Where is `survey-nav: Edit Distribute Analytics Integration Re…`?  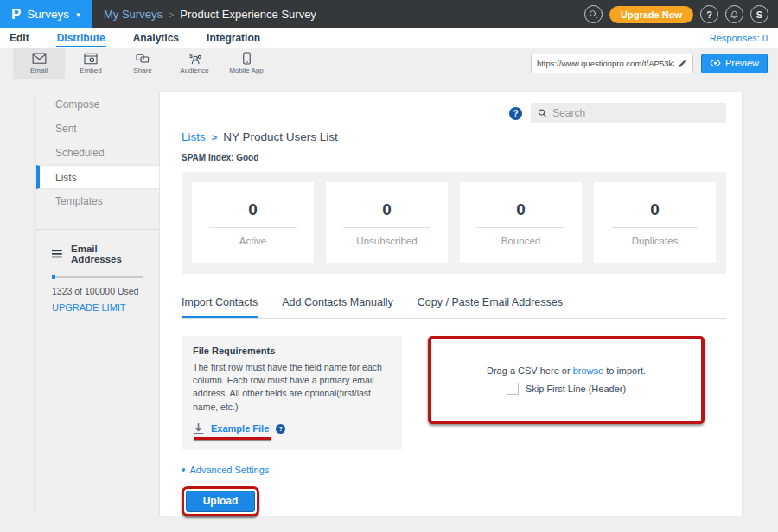
survey-nav: Edit Distribute Analytics Integration Re… is located at coordinates (389, 38).